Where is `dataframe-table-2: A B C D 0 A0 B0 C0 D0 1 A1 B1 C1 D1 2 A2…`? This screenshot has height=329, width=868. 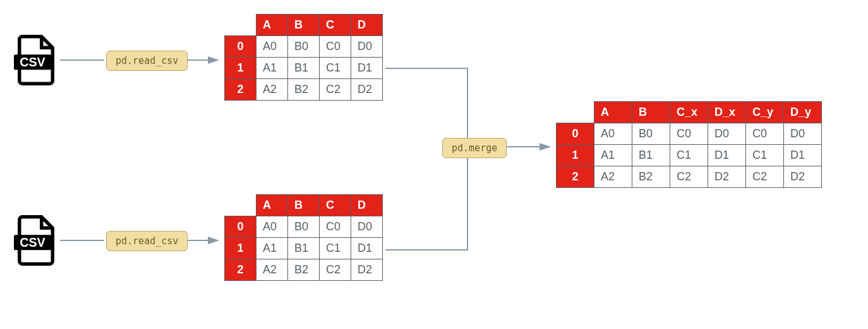
dataframe-table-2: A B C D 0 A0 B0 C0 D0 1 A1 B1 C1 D1 2 A2… is located at coordinates (303, 238).